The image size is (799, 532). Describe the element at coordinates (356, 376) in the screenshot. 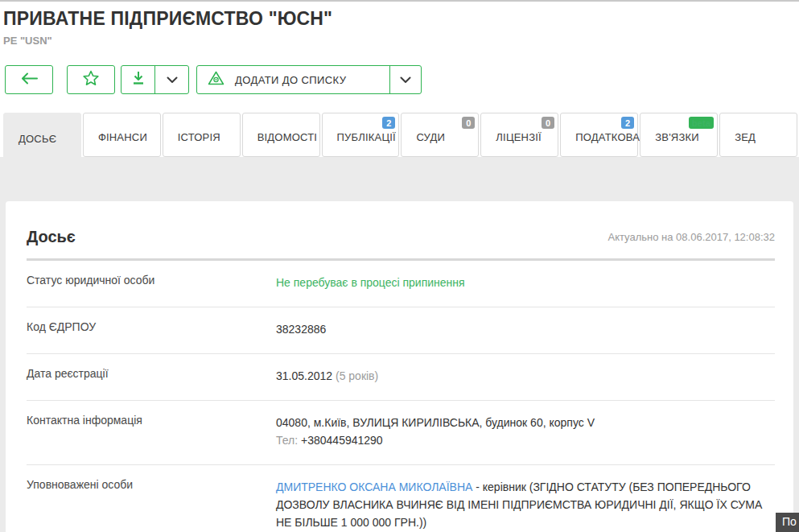

I see `registration-age: (5 років)` at that location.